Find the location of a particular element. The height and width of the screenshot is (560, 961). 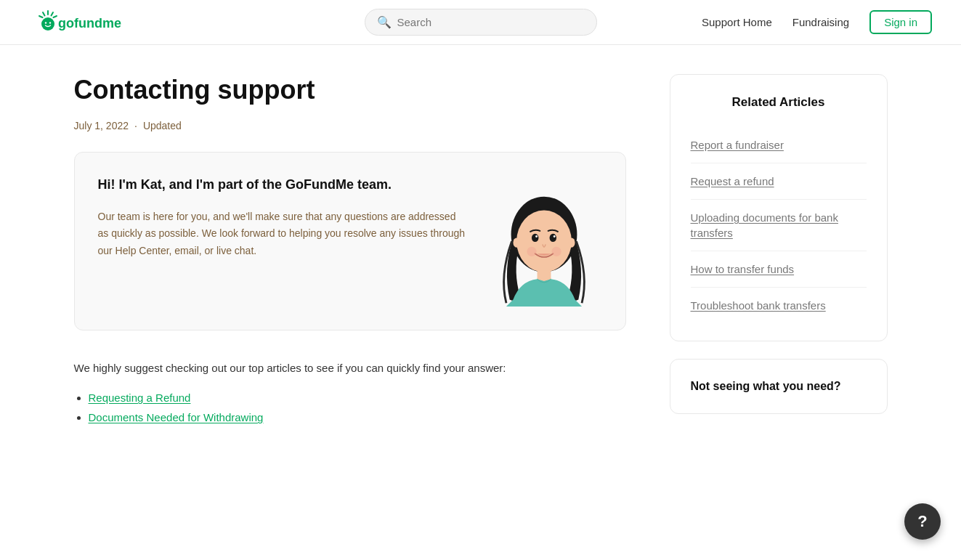

not-seeing-box: Not seeing what you need? is located at coordinates (779, 386).